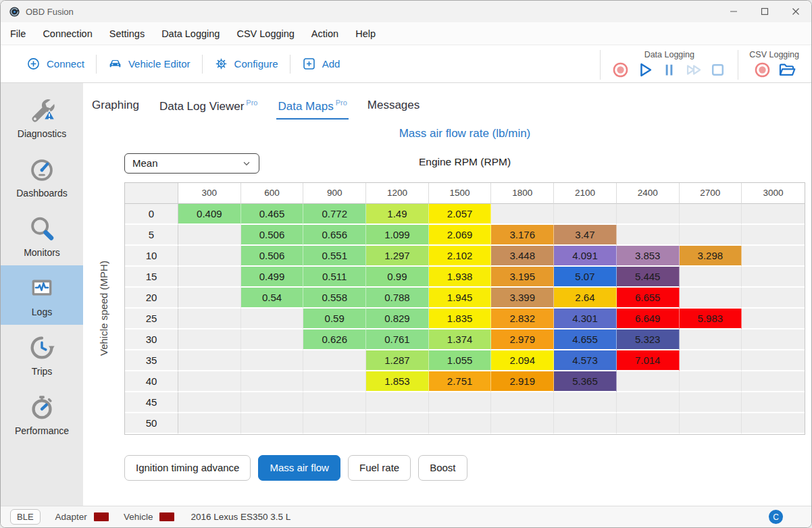 This screenshot has height=528, width=812. What do you see at coordinates (442, 468) in the screenshot?
I see `boost-button: Boost` at bounding box center [442, 468].